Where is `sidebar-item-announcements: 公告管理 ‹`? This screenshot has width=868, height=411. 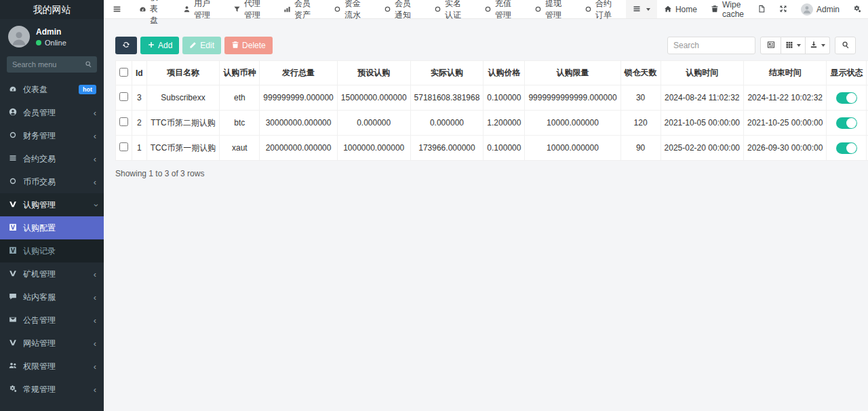 sidebar-item-announcements: 公告管理 ‹ is located at coordinates (52, 320).